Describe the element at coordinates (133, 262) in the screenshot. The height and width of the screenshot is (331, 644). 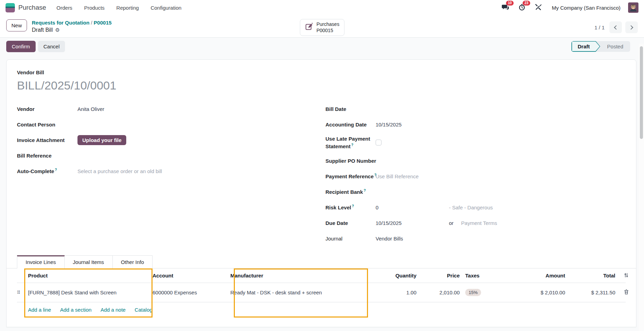
I see `tab-other-info: Other Info` at that location.